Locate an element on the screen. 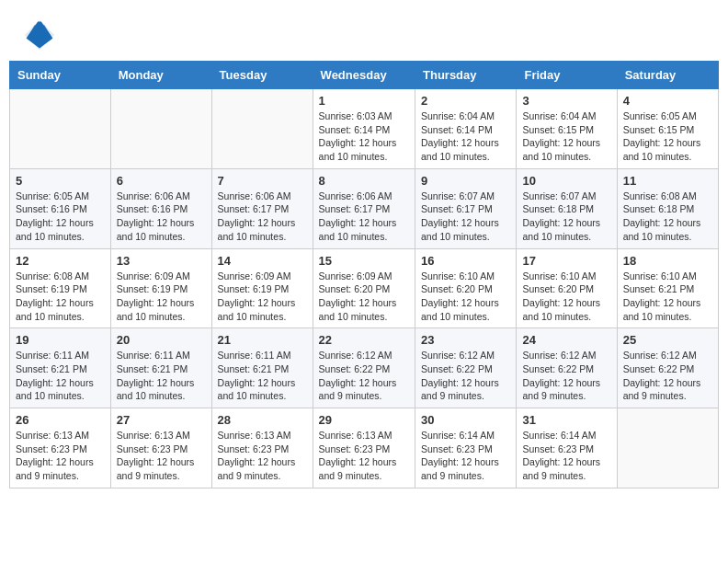 This screenshot has width=728, height=563. day-info: Sunrise: 6:06 AM Sunset: 6:16 PM Dayligh… is located at coordinates (162, 217).